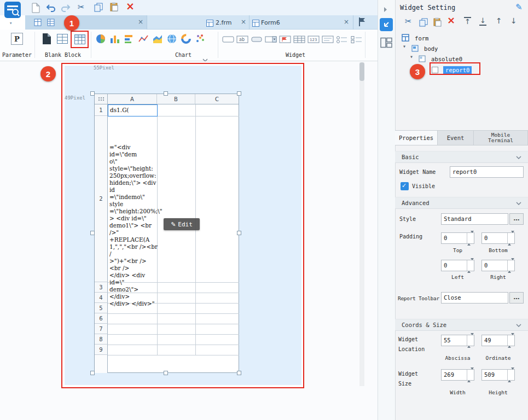 This screenshot has height=420, width=528. Describe the element at coordinates (462, 203) in the screenshot. I see `section-advanced: Advanced` at that location.